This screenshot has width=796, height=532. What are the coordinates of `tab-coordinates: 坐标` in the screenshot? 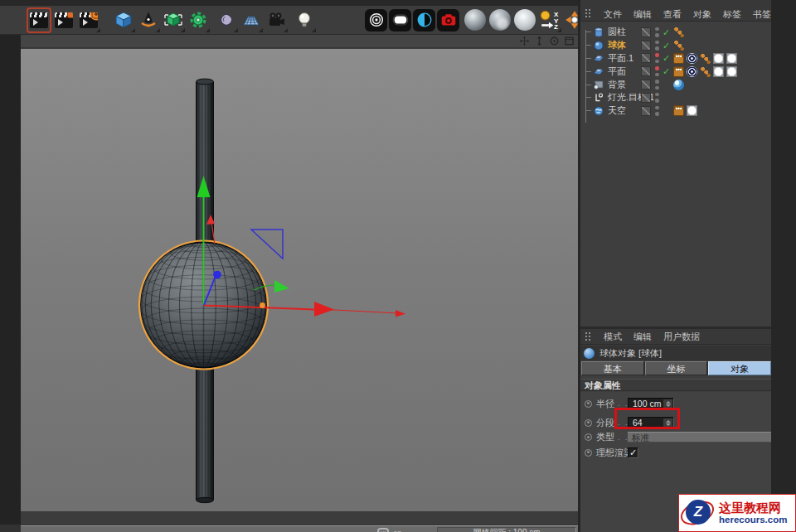 It's located at (677, 368).